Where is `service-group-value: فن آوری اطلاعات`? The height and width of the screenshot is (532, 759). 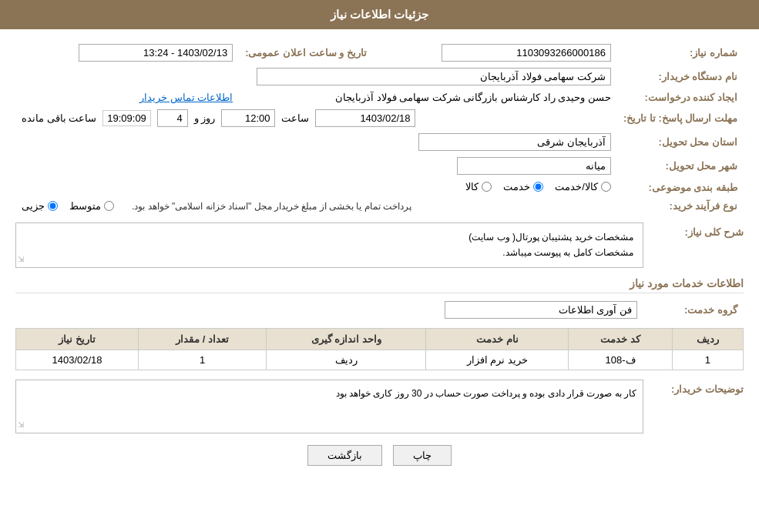 service-group-value: فن آوری اطلاعات is located at coordinates (541, 309).